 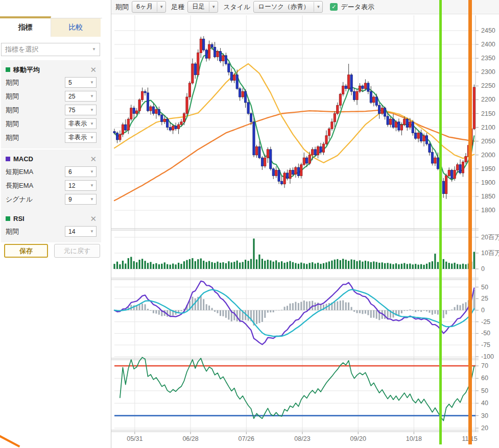 I want to click on macd-short-ema-select: 6▼, so click(x=81, y=171).